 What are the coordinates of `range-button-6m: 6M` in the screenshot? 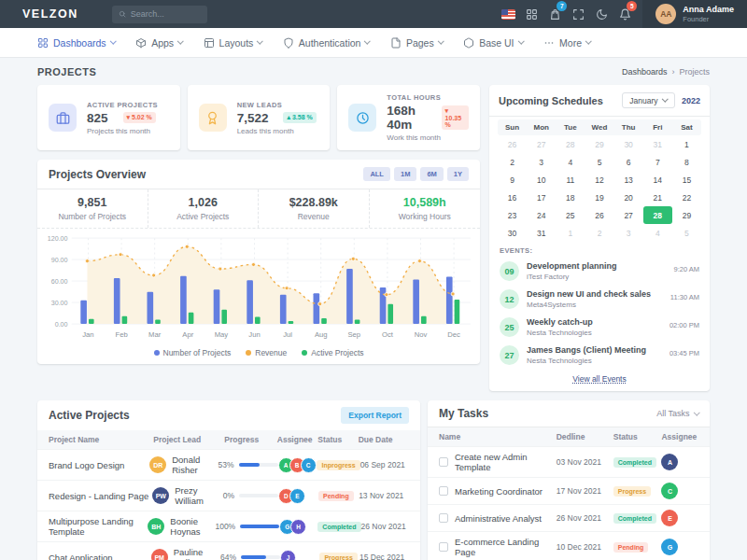 It's located at (431, 174).